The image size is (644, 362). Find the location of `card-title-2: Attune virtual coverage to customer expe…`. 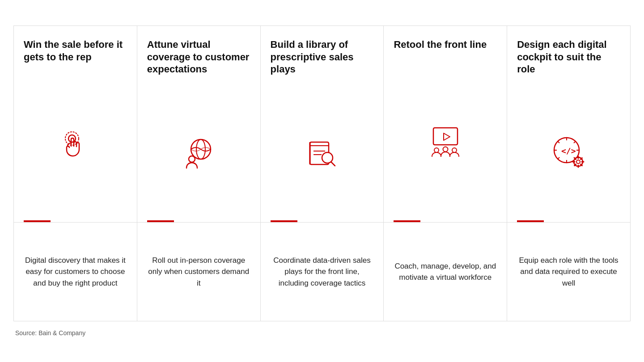

card-title-2: Attune virtual coverage to customer expe… is located at coordinates (199, 57).